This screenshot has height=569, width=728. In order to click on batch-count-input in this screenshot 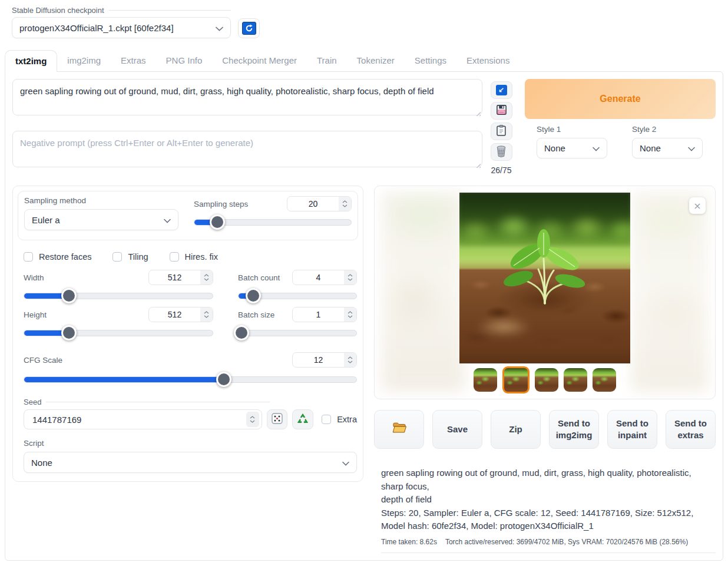, I will do `click(325, 277)`.